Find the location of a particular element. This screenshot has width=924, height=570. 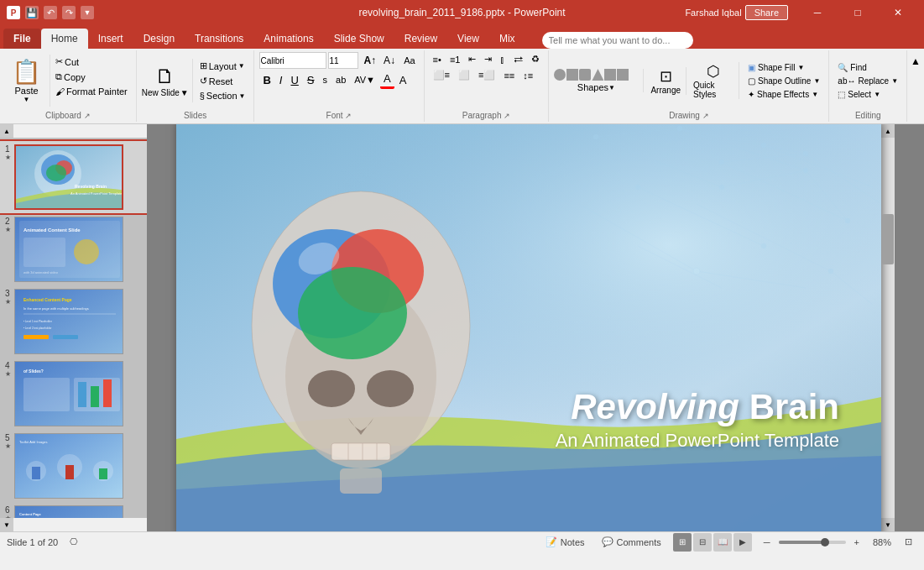

shape-arrow is located at coordinates (623, 75).